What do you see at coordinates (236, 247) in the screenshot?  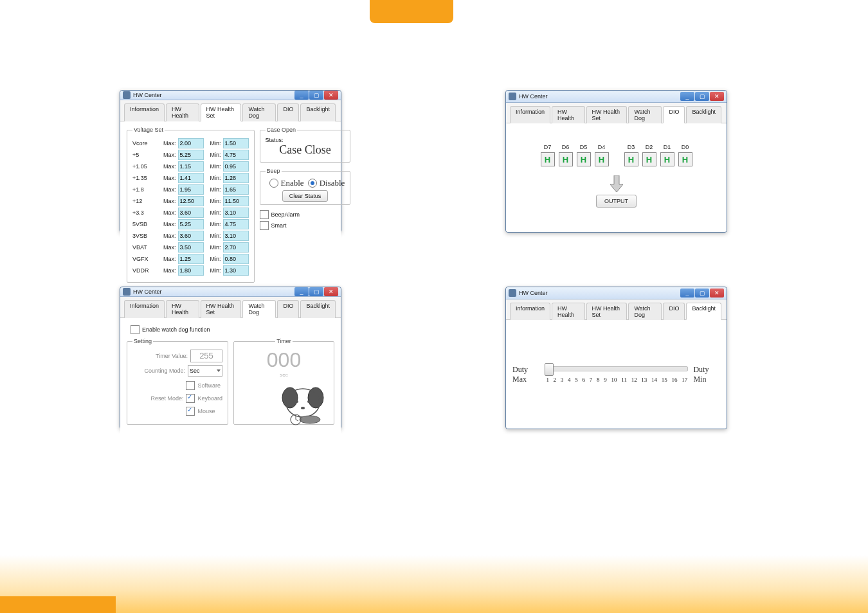 I see `min-input: 2.70` at bounding box center [236, 247].